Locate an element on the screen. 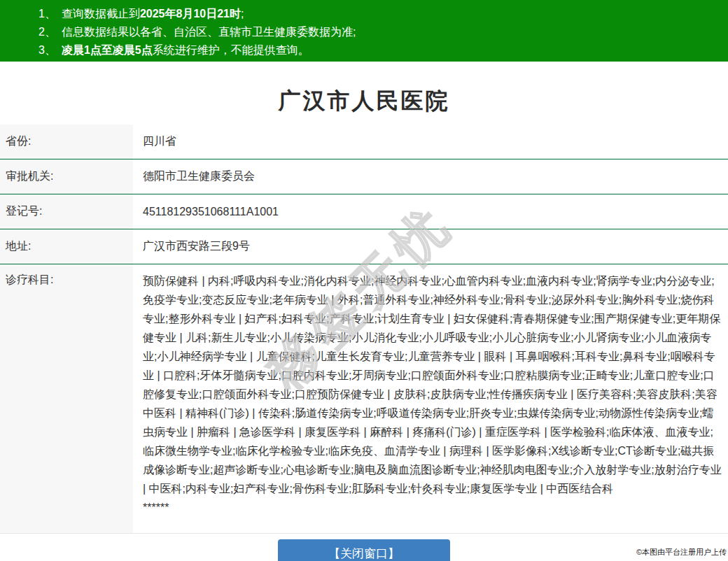 Image resolution: width=728 pixels, height=561 pixels. notice-text-bold: 凌晨1点至凌晨5点 is located at coordinates (107, 50).